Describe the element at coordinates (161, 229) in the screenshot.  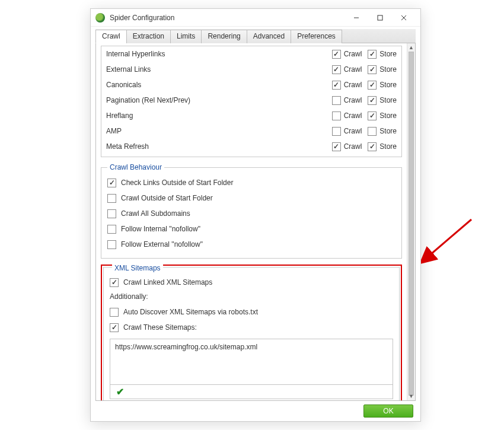
I see `option-label: Follow Internal "nofollow"` at that location.